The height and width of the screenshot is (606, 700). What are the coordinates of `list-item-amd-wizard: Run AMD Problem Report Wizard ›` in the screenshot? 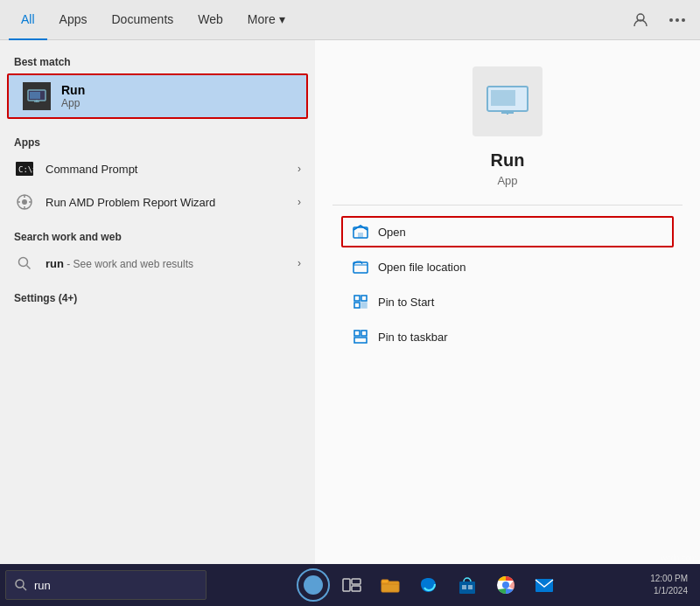 It's located at (158, 202).